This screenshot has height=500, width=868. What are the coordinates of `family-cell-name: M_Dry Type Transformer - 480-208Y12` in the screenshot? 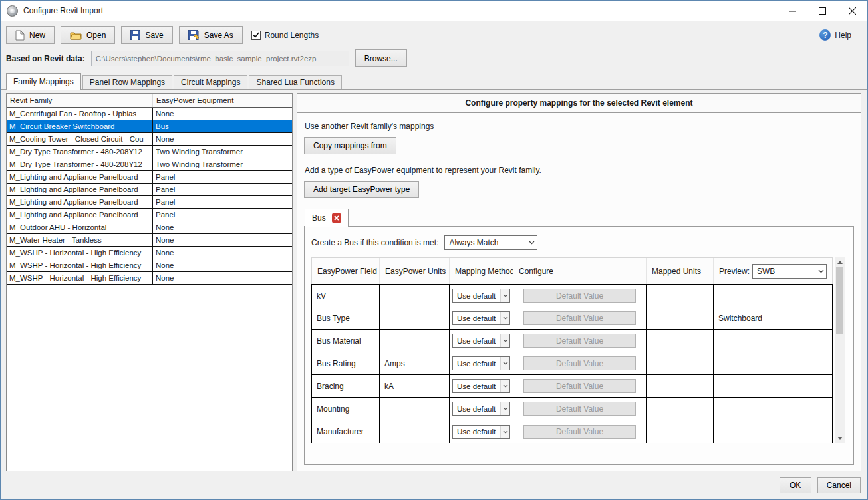 It's located at (80, 152).